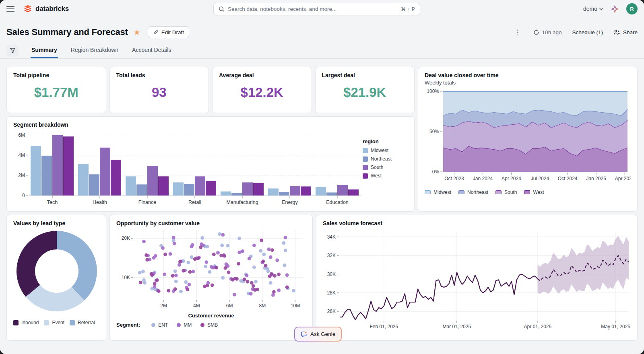 The height and width of the screenshot is (354, 644). What do you see at coordinates (262, 93) in the screenshot?
I see `kpi-value: $12.2K` at bounding box center [262, 93].